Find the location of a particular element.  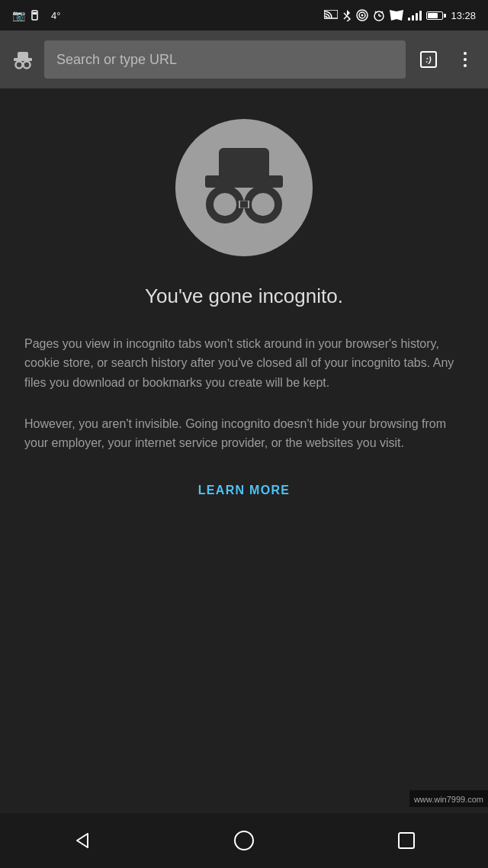

back-icon is located at coordinates (82, 841).